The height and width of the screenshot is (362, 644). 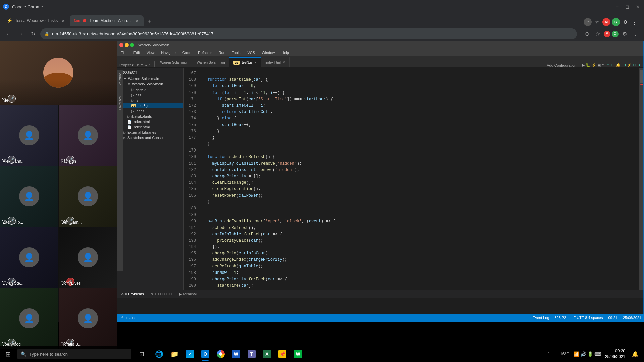 I want to click on notification-icon: 🔔, so click(x=635, y=354).